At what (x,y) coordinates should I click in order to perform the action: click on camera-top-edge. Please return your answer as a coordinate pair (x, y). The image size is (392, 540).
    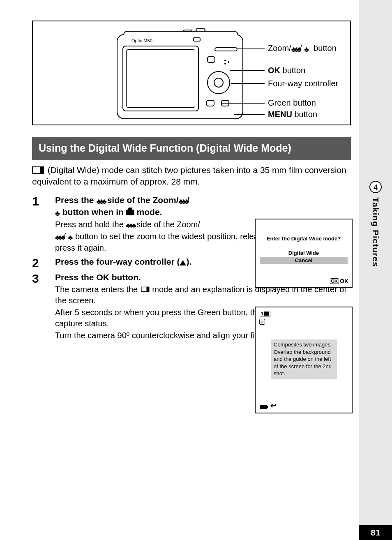
    Looking at the image, I should click on (181, 33).